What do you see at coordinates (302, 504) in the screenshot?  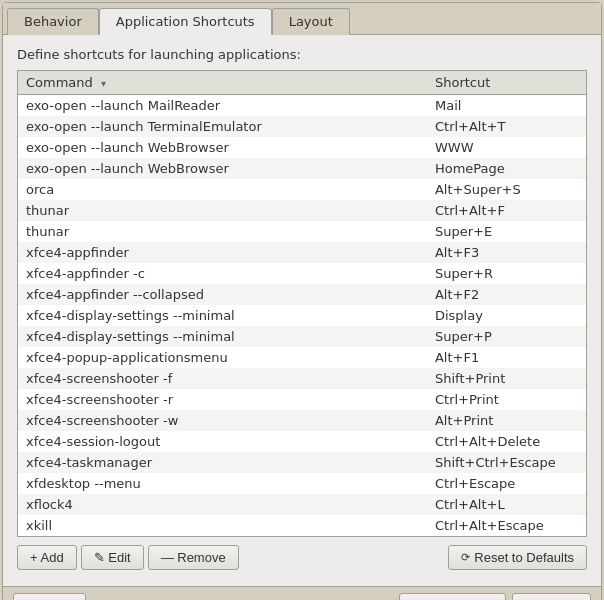 I see `table-row: xflock4Ctrl+Alt+L` at bounding box center [302, 504].